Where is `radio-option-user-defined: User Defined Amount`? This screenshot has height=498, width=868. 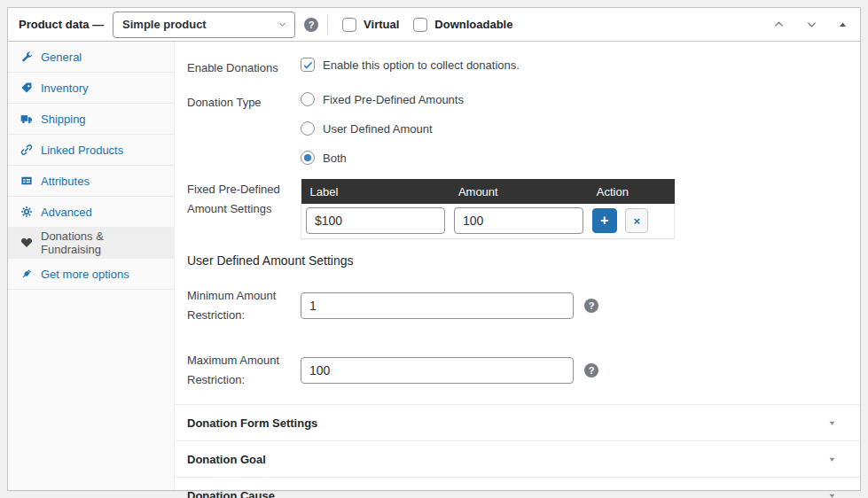
radio-option-user-defined: User Defined Amount is located at coordinates (580, 128).